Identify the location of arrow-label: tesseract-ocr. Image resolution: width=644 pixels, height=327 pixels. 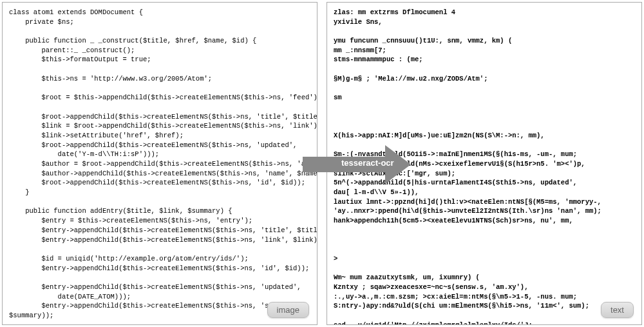
(368, 163).